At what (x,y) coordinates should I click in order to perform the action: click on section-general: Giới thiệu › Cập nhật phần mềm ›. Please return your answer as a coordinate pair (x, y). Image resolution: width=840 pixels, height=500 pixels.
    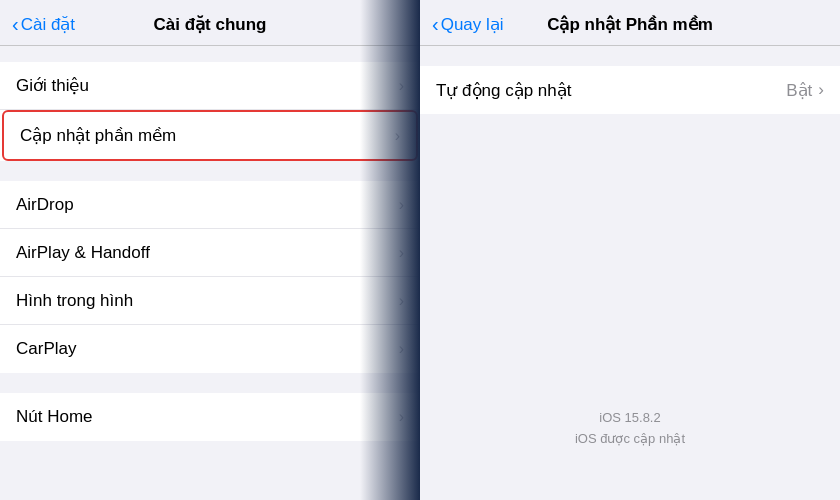
    Looking at the image, I should click on (210, 112).